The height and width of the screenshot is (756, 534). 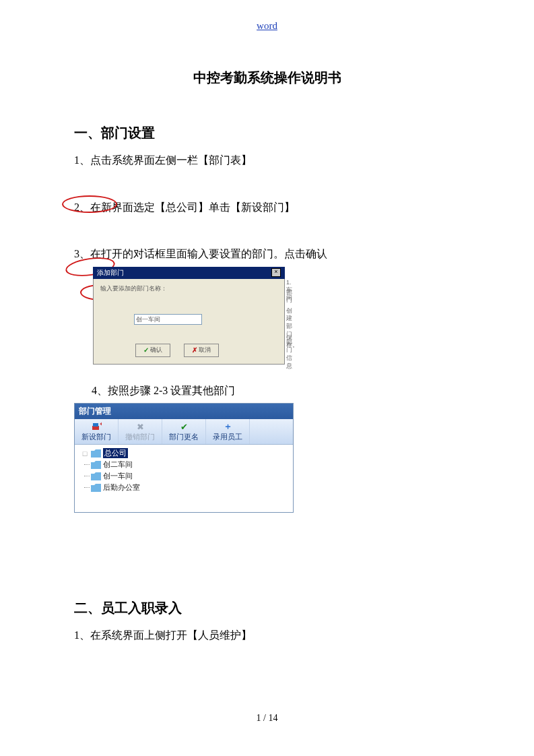 What do you see at coordinates (184, 411) in the screenshot?
I see `dept-window-title: 部门管理` at bounding box center [184, 411].